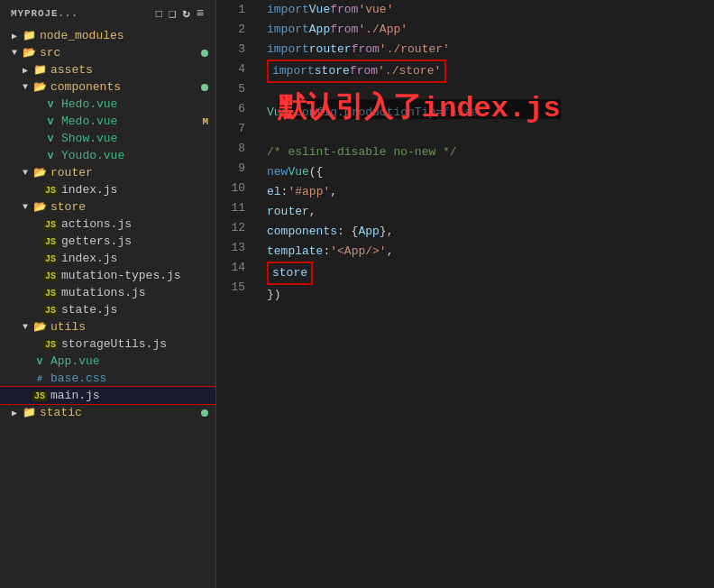  I want to click on tree-icon-src: 📂, so click(29, 52).